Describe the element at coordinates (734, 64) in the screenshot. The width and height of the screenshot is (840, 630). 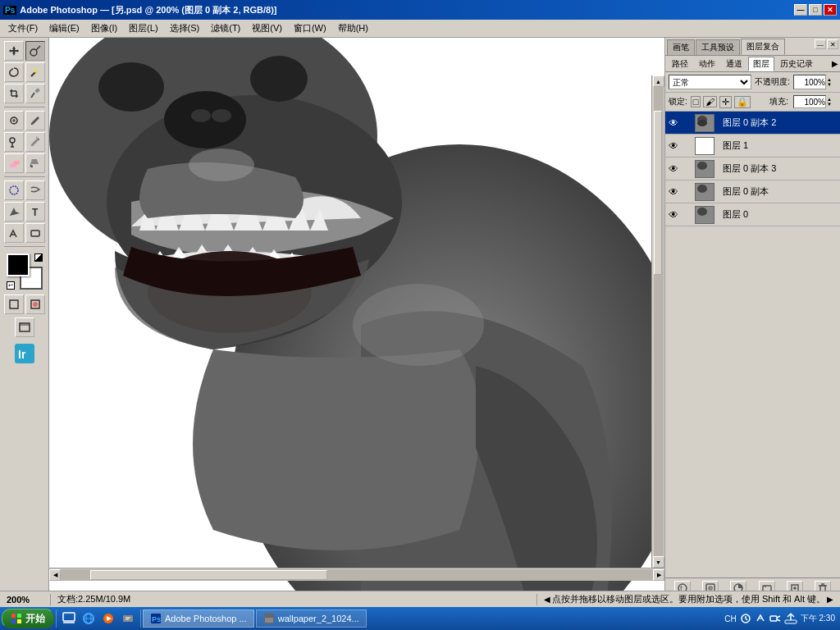
I see `subtab-channels: 通道` at that location.